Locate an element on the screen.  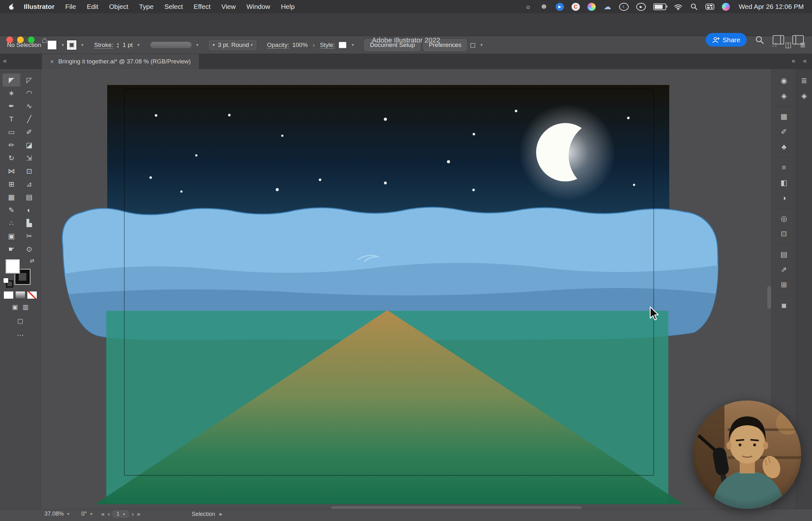
color-panel-icon: ◉ is located at coordinates (784, 81).